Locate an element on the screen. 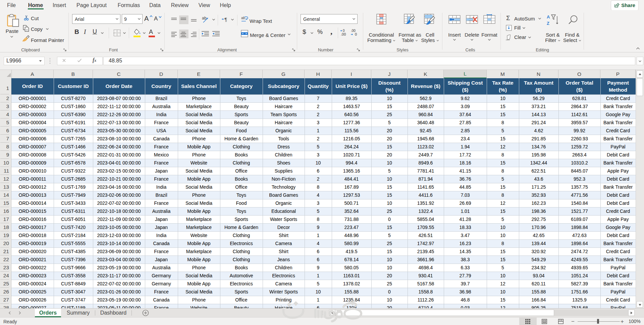 The width and height of the screenshot is (644, 325). svg-text: ab is located at coordinates (243, 18).